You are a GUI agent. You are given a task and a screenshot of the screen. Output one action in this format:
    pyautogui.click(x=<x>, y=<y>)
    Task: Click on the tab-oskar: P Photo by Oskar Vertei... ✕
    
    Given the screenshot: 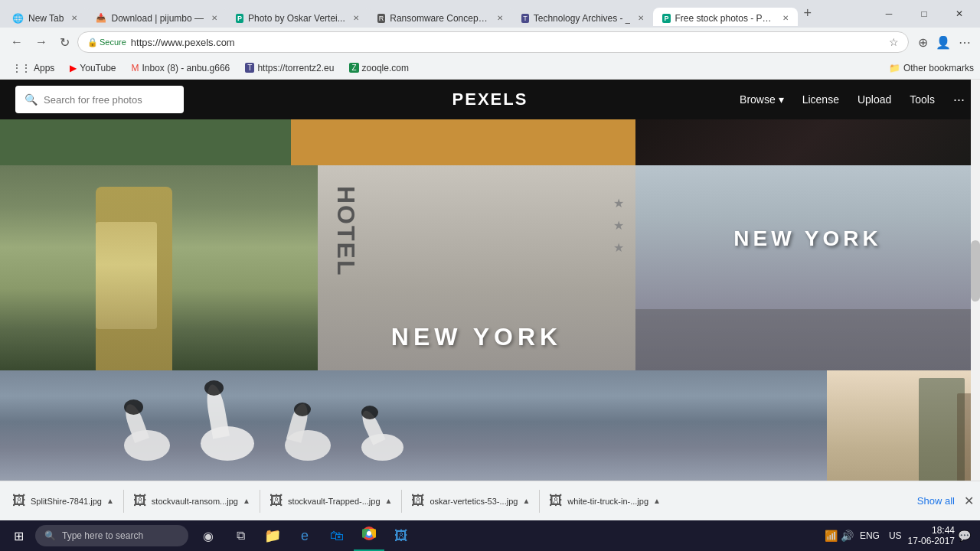 What is the action you would take?
    pyautogui.click(x=297, y=17)
    